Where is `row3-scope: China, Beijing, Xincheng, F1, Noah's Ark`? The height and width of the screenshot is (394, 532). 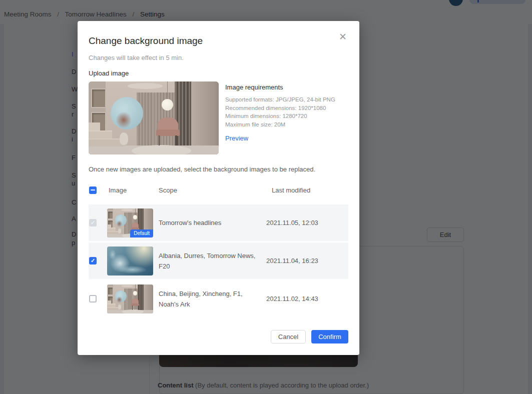
row3-scope: China, Beijing, Xincheng, F1, Noah's Ark is located at coordinates (212, 299).